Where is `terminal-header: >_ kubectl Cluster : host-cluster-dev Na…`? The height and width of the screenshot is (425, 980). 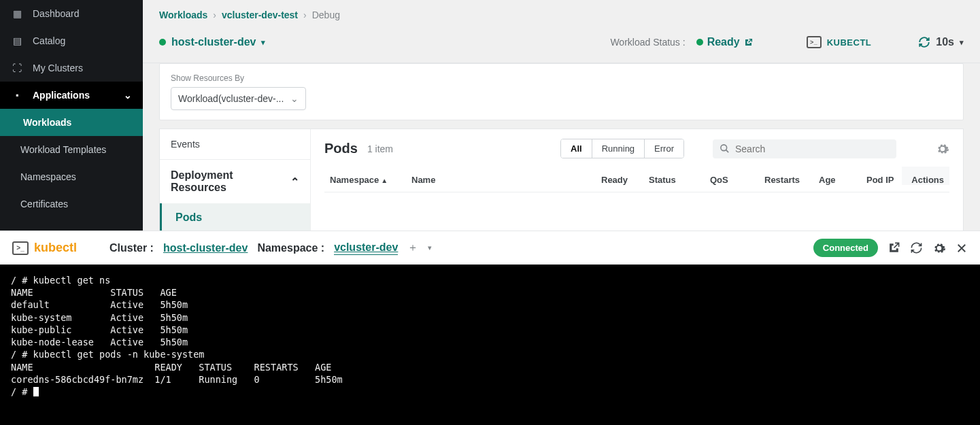
terminal-header: >_ kubectl Cluster : host-cluster-dev Na… is located at coordinates (490, 248).